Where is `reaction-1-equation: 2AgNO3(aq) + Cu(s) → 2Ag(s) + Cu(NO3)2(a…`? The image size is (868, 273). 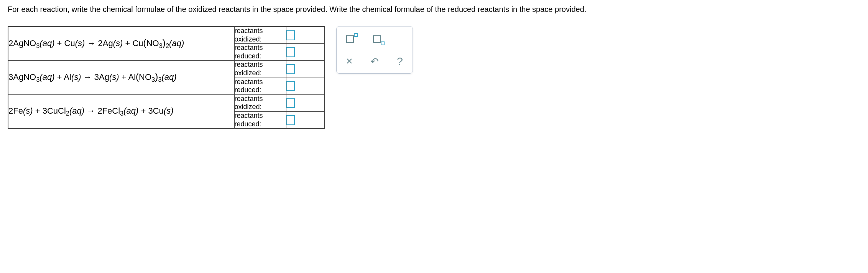 reaction-1-equation: 2AgNO3(aq) + Cu(s) → 2Ag(s) + Cu(NO3)2(a… is located at coordinates (121, 44).